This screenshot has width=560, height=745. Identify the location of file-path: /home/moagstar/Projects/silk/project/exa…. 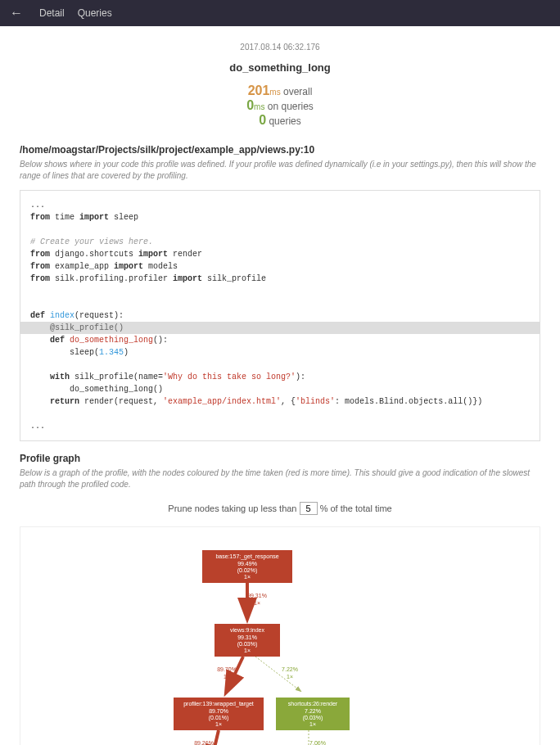
(280, 150).